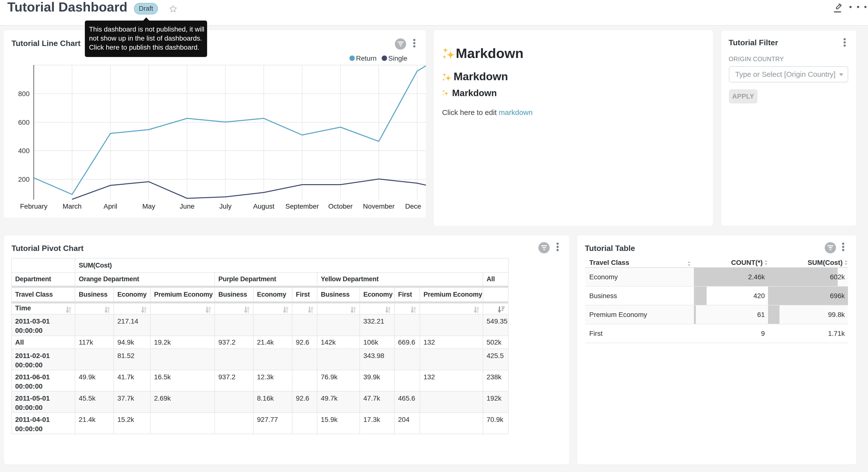 This screenshot has width=868, height=472. Describe the element at coordinates (34, 206) in the screenshot. I see `svg-text: February` at that location.